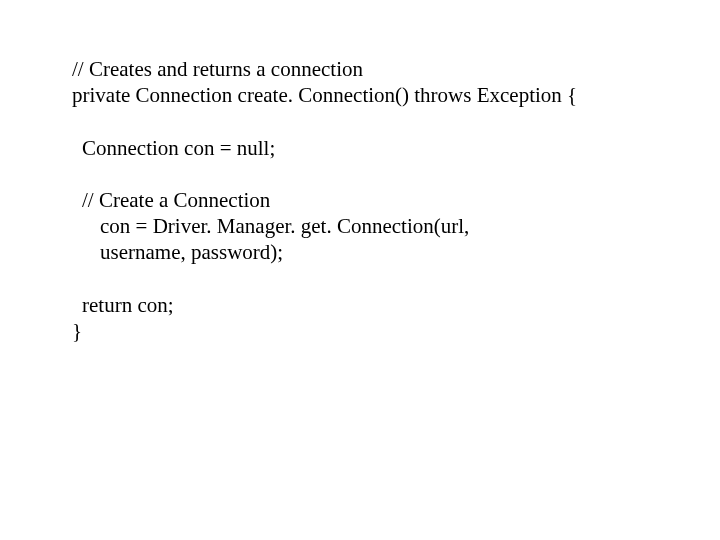  I want to click on code-line: // Creates and returns a connection, so click(376, 69).